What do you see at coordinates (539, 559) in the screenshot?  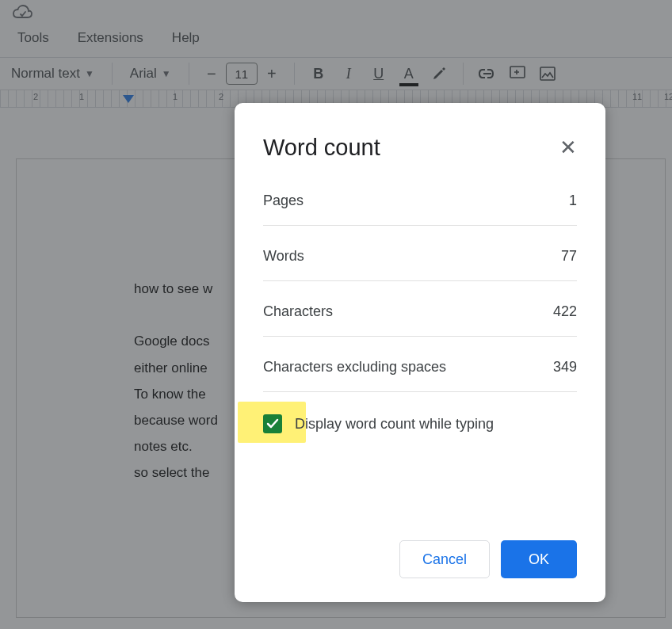 I see `ok-button: OK` at bounding box center [539, 559].